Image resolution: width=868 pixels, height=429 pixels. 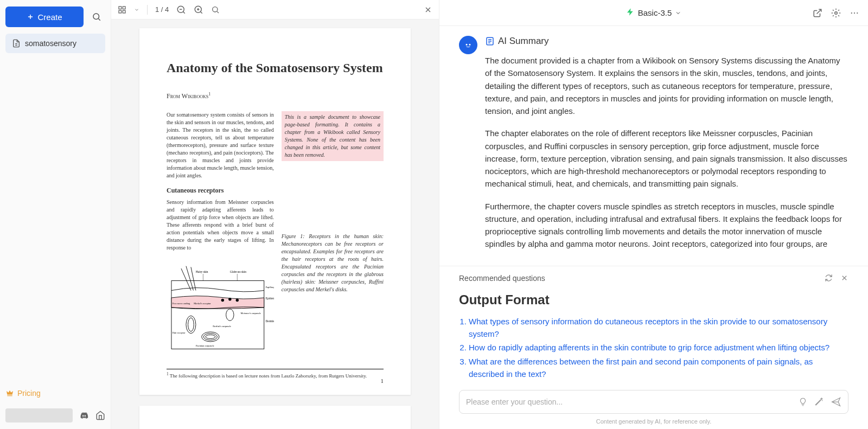 I want to click on svg-text: Glabrous skin, so click(x=238, y=272).